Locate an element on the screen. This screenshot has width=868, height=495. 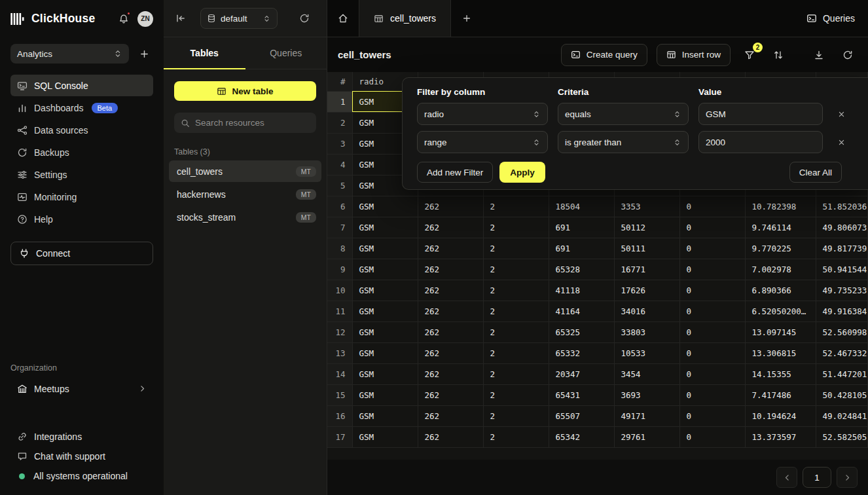
cell: 49.916384 is located at coordinates (842, 311).